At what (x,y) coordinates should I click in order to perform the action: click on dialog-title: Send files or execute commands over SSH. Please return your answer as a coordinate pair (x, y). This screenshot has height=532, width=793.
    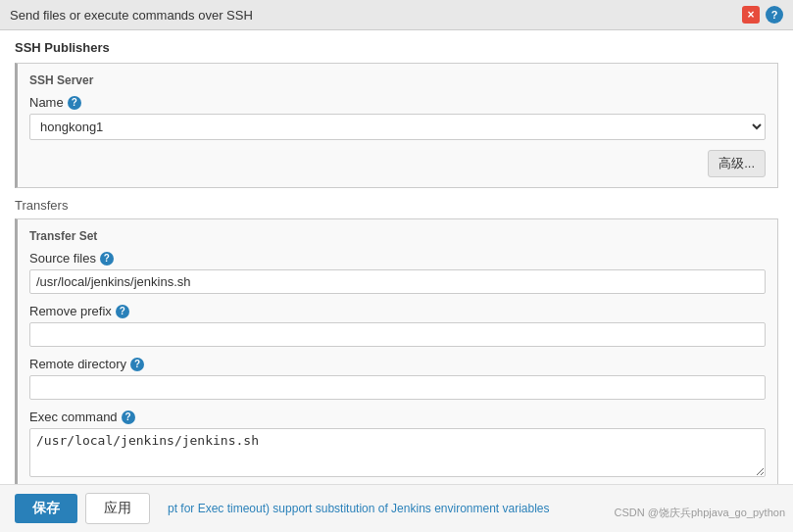
    Looking at the image, I should click on (131, 16).